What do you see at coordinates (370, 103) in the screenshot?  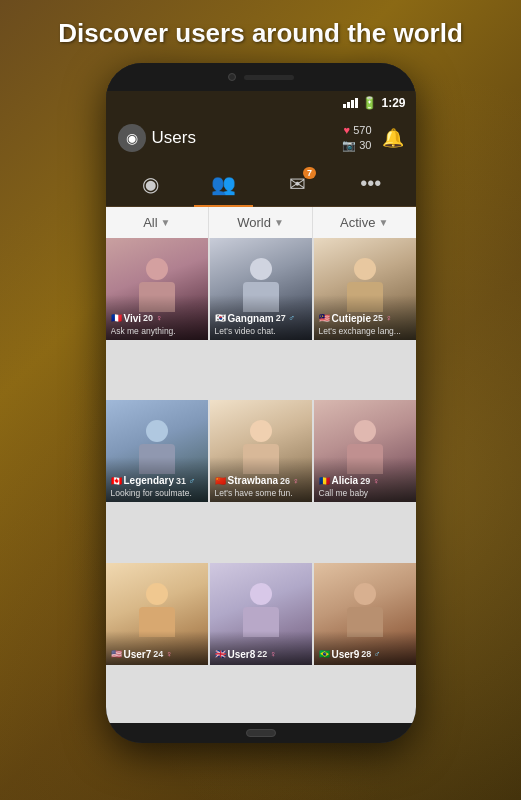 I see `battery-icon: 🔋` at bounding box center [370, 103].